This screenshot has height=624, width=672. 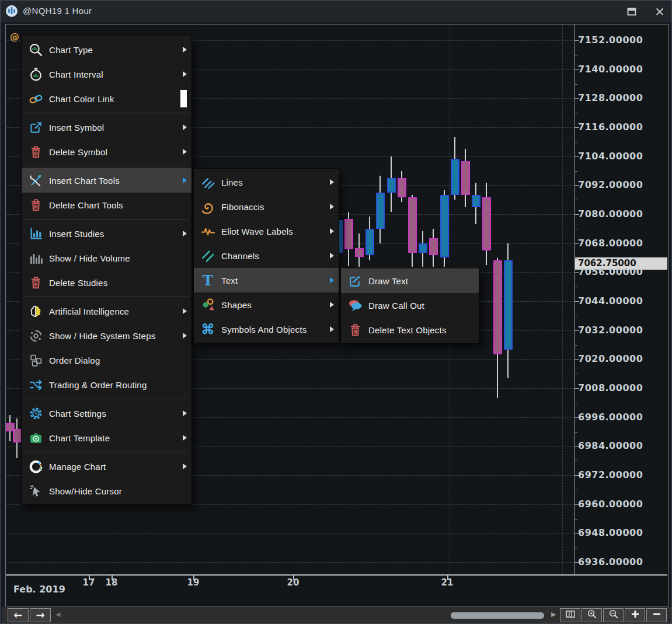 What do you see at coordinates (106, 466) in the screenshot?
I see `menu-item-manage-chart: Manage Chart` at bounding box center [106, 466].